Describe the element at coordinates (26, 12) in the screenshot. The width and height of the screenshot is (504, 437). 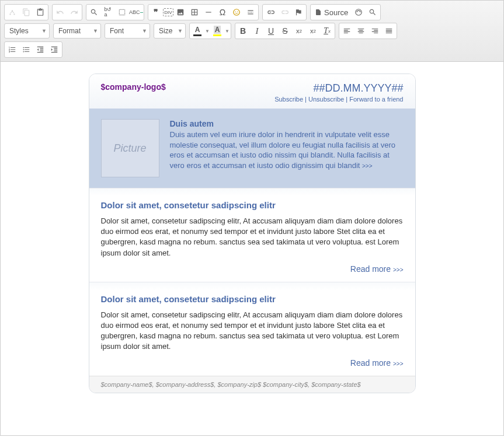
I see `copy-button` at that location.